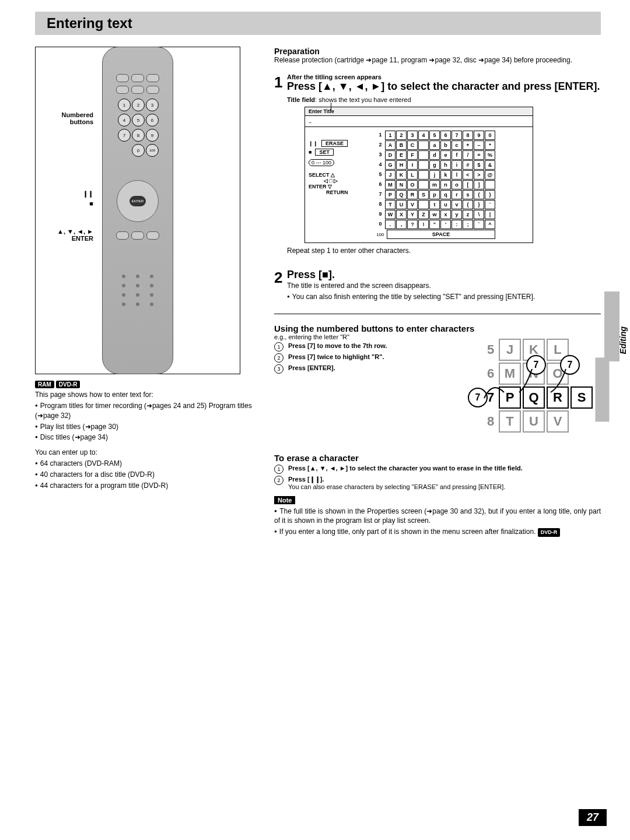 This screenshot has height=840, width=630. What do you see at coordinates (312, 368) in the screenshot?
I see `using-step-3: Press [ENTER].` at bounding box center [312, 368].